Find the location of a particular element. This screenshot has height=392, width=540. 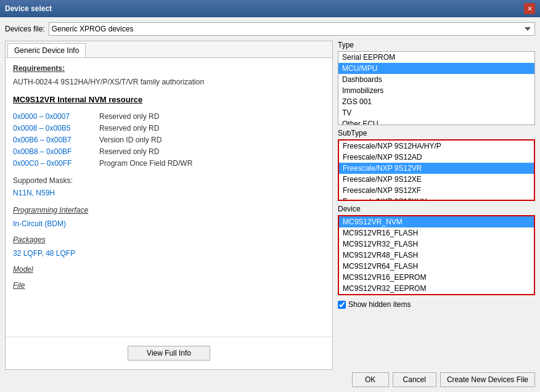

type-section: Type Serial EEPROMMCU/MPUDashboardsImmob… is located at coordinates (436, 83).